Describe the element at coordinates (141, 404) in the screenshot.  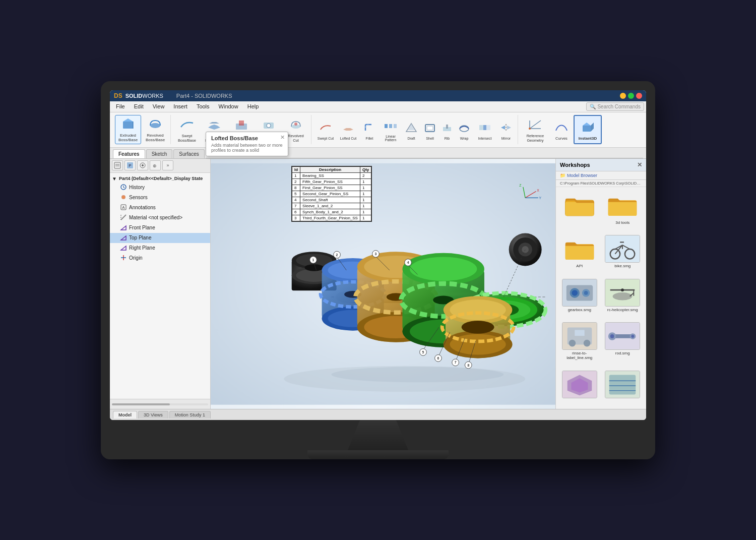
I see `scroll-thumb` at that location.